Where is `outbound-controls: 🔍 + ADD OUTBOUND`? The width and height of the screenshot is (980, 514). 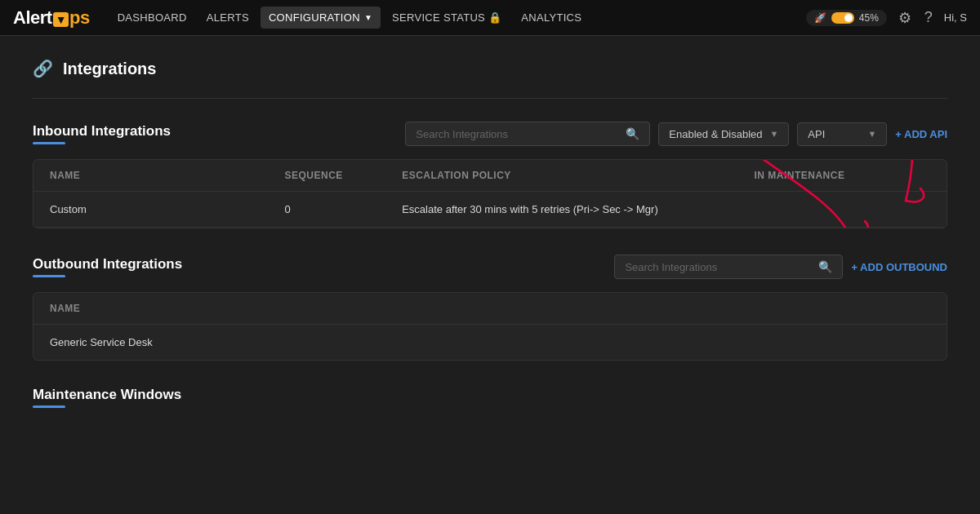 outbound-controls: 🔍 + ADD OUTBOUND is located at coordinates (781, 267).